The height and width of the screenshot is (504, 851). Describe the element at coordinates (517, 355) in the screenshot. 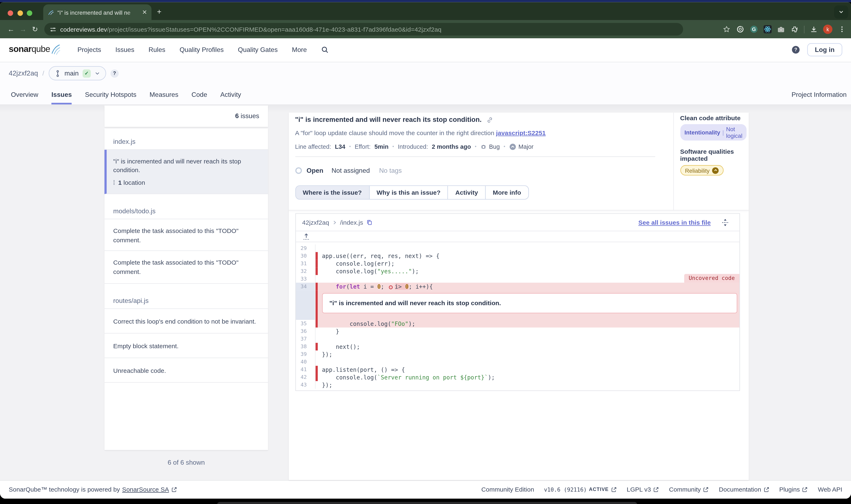

I see `code-line: 39});` at that location.